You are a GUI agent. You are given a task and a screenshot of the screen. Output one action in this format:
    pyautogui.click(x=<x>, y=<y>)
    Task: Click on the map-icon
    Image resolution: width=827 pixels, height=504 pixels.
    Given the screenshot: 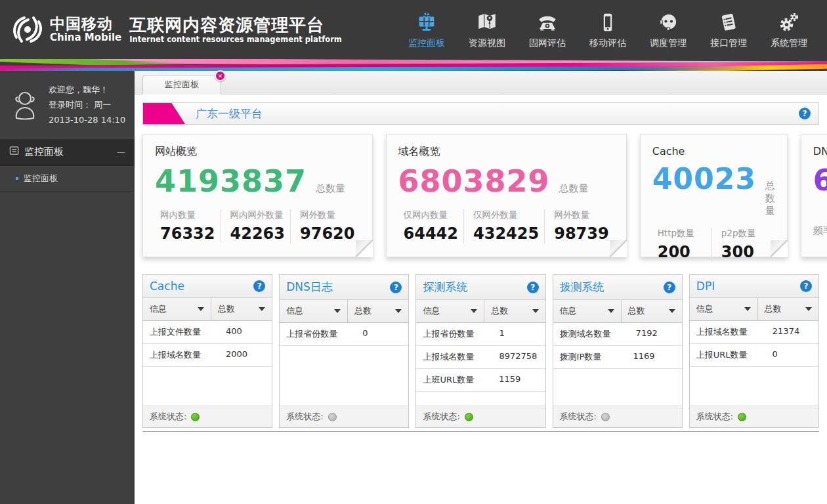 What is the action you would take?
    pyautogui.click(x=487, y=22)
    